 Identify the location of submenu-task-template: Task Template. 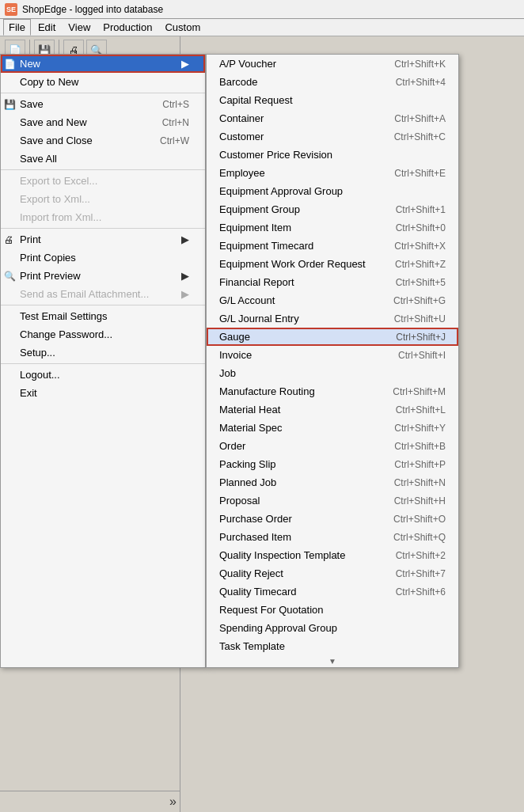
(332, 646).